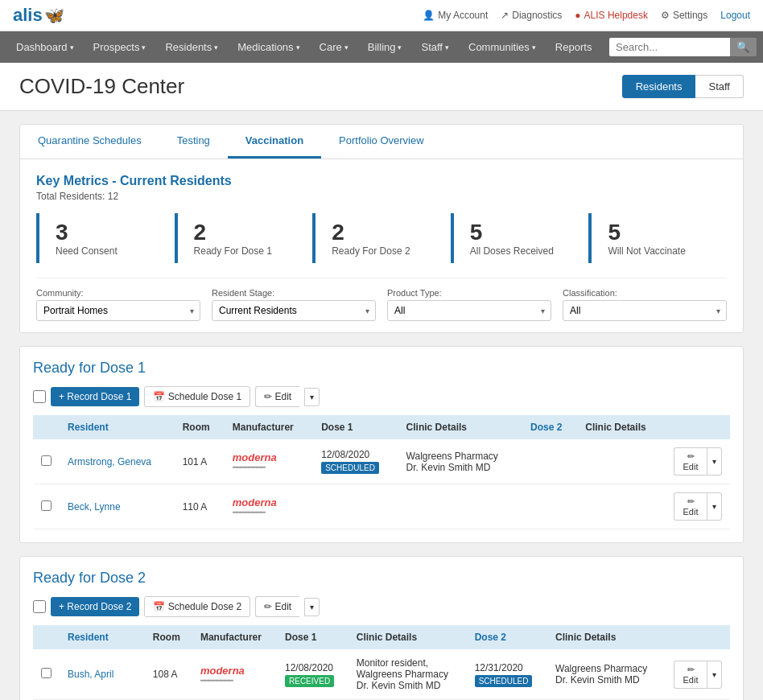 This screenshot has width=763, height=700. Describe the element at coordinates (683, 47) in the screenshot. I see `nav-search: 🔍` at that location.